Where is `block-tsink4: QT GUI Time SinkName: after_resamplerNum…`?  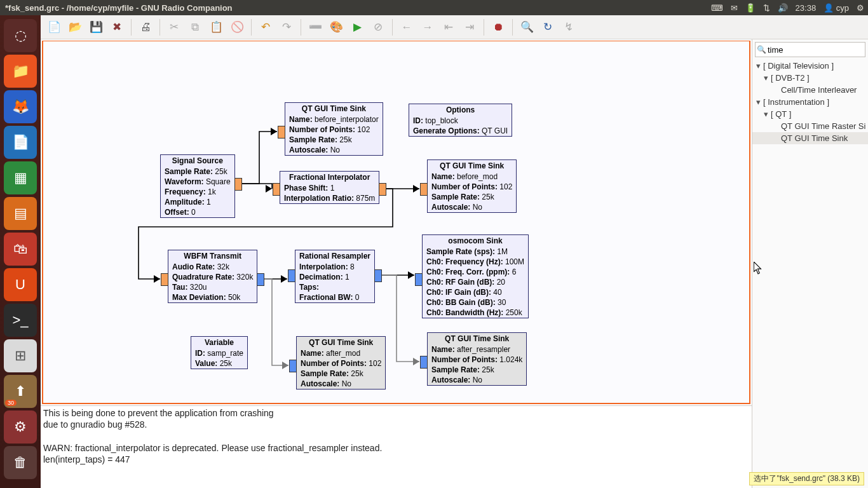 block-tsink4: QT GUI Time SinkName: after_resamplerNum… is located at coordinates (477, 359).